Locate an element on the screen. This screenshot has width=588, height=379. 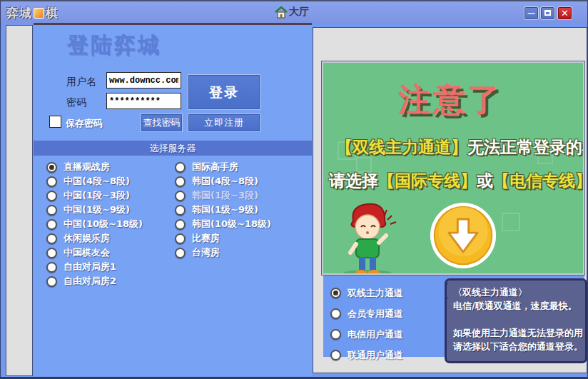
left-side-panel is located at coordinates (19, 201).